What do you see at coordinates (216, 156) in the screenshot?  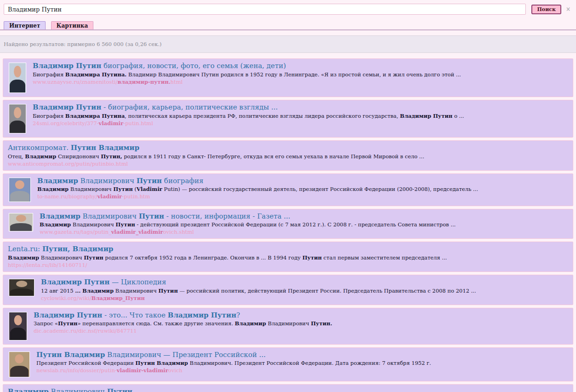 I see `result-snippet: Отец, Владимир Спиридонович Путин, родил…` at bounding box center [216, 156].